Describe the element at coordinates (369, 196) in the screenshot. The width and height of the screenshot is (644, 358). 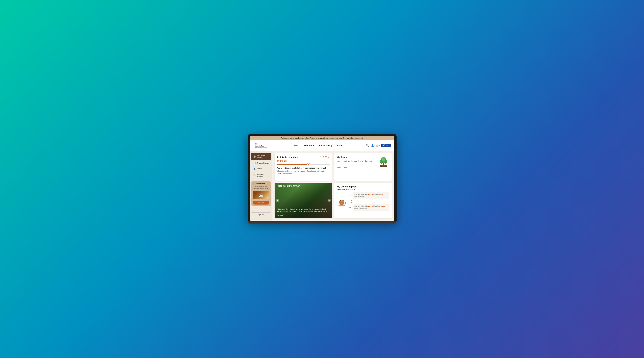
I see `impact-row-1: → You have collected 5 points for saving…` at that location.